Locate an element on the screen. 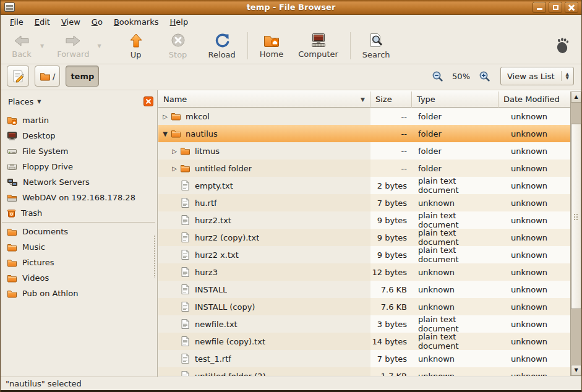 Image resolution: width=582 pixels, height=392 pixels. table-row: ▷ litmus -- folder unknown is located at coordinates (364, 151).